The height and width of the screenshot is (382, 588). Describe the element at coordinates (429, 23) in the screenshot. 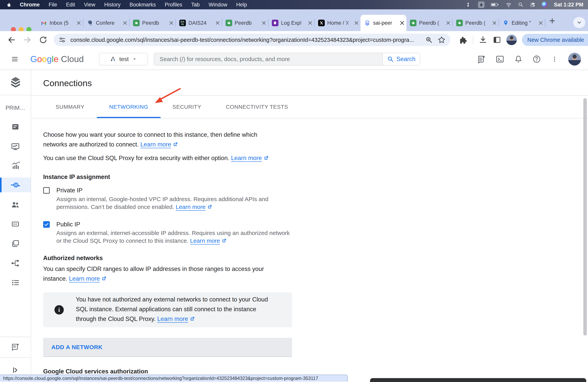

I see `tab-peerdb-3: Peerdb (` at that location.